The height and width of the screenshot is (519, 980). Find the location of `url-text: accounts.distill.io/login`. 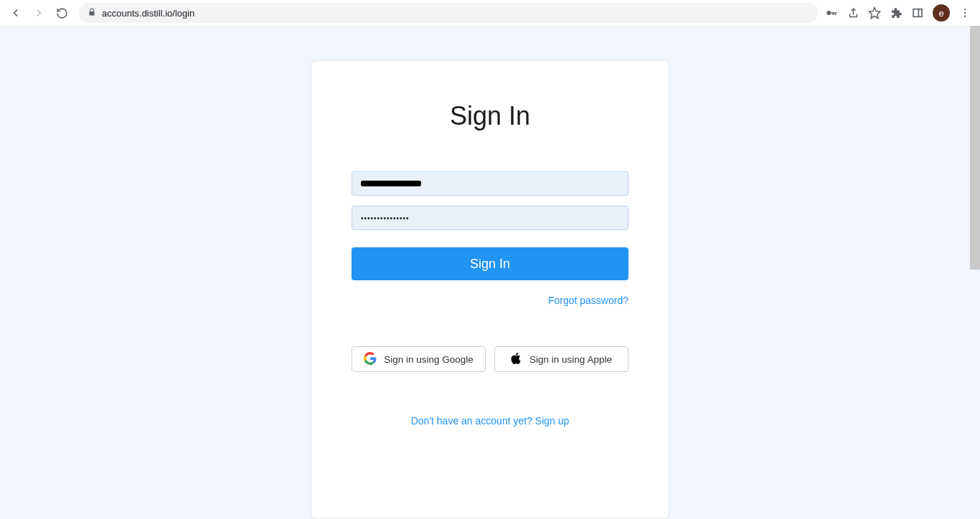

url-text: accounts.distill.io/login is located at coordinates (148, 13).